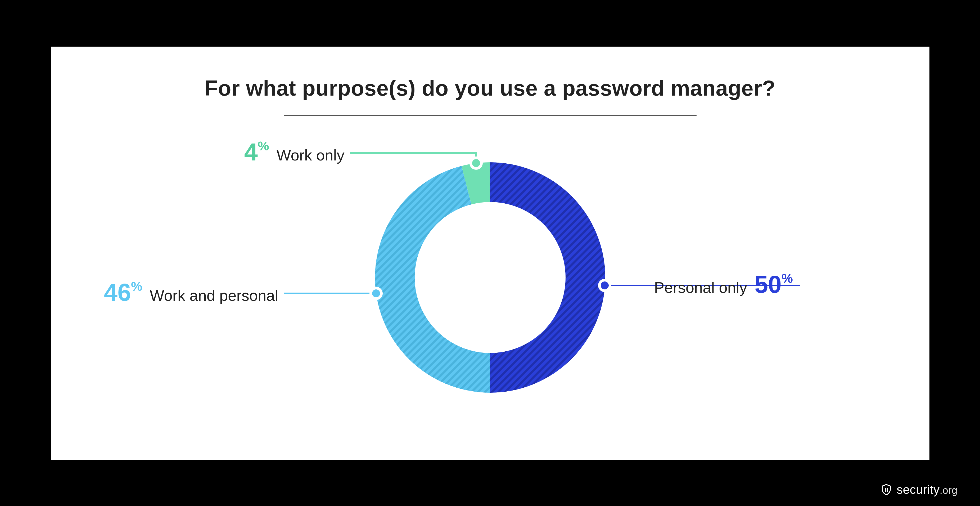 This screenshot has height=506, width=980. Describe the element at coordinates (949, 490) in the screenshot. I see `brand-suffix: .org` at that location.